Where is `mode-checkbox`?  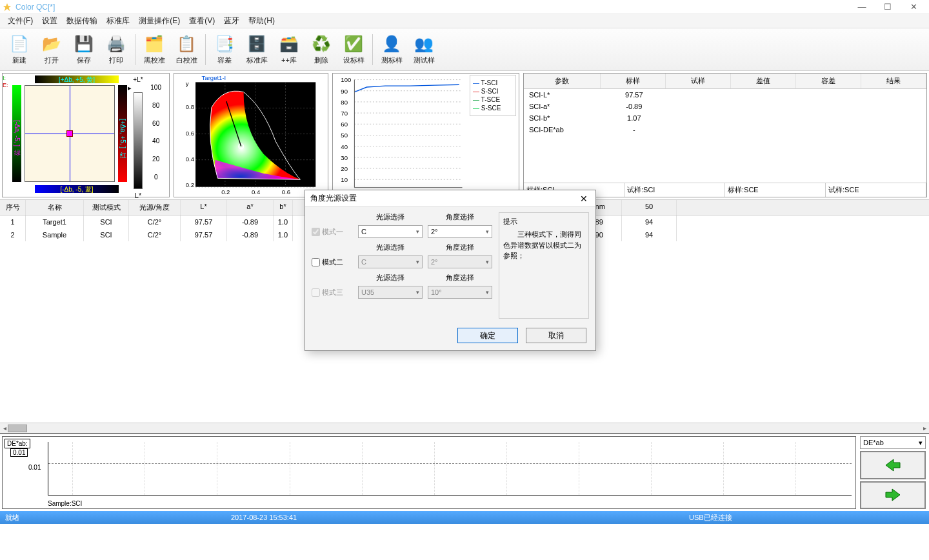 mode-checkbox is located at coordinates (316, 262).